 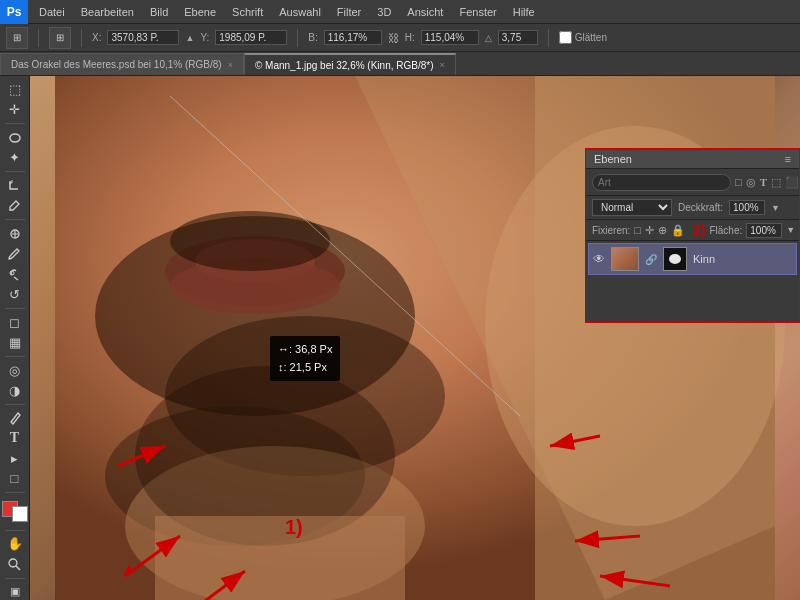 I want to click on x-input, so click(x=143, y=38).